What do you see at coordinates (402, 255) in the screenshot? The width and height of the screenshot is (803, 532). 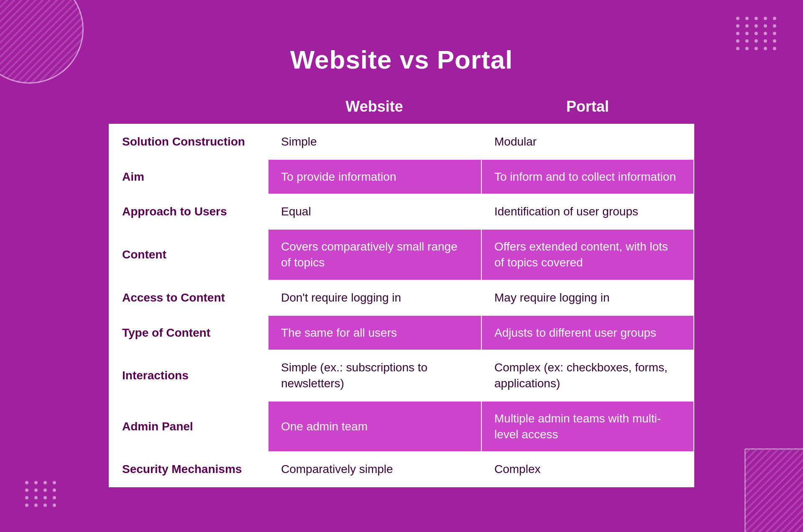 I see `table-row: ContentCovers comparatively small range …` at bounding box center [402, 255].